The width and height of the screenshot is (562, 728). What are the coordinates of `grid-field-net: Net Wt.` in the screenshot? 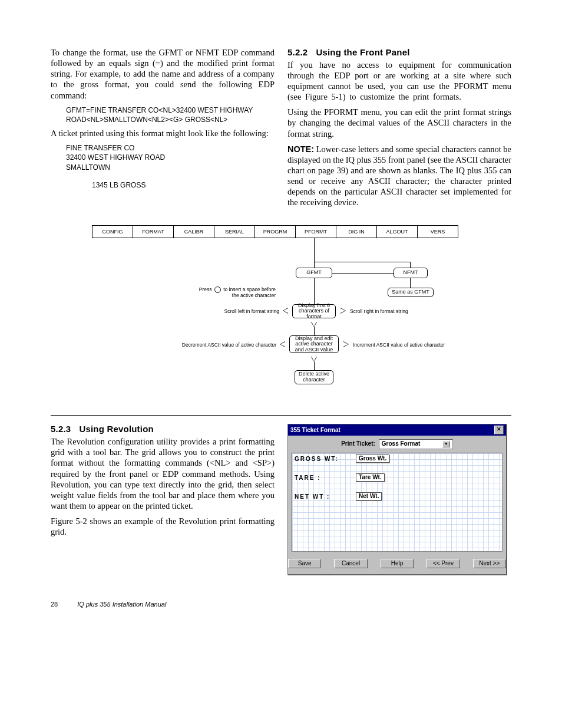 It's located at (369, 496).